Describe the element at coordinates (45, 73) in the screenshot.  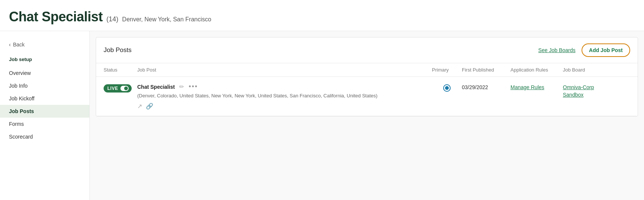
I see `sidebar-item-overview: Overview` at that location.